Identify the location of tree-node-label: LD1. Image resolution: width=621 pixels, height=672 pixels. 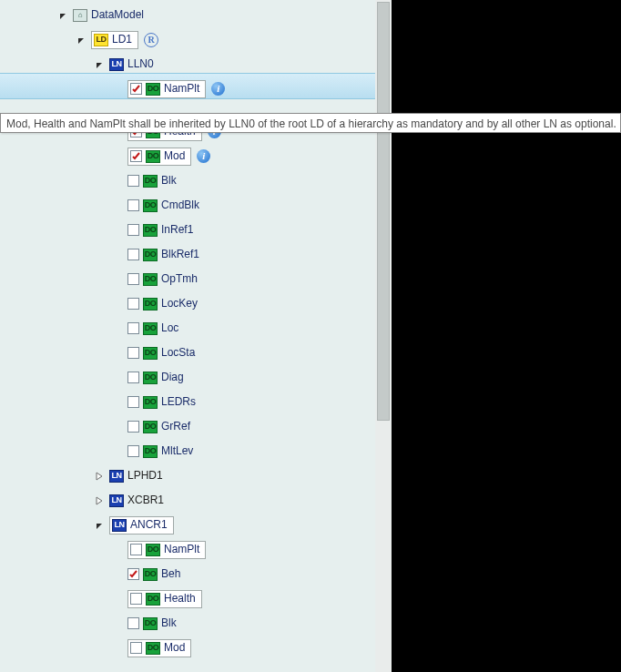
(123, 40).